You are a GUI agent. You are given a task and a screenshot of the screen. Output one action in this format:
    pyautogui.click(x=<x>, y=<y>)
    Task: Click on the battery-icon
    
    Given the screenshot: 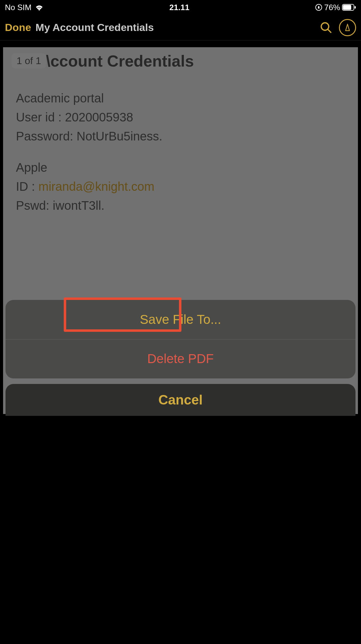 What is the action you would take?
    pyautogui.click(x=349, y=7)
    